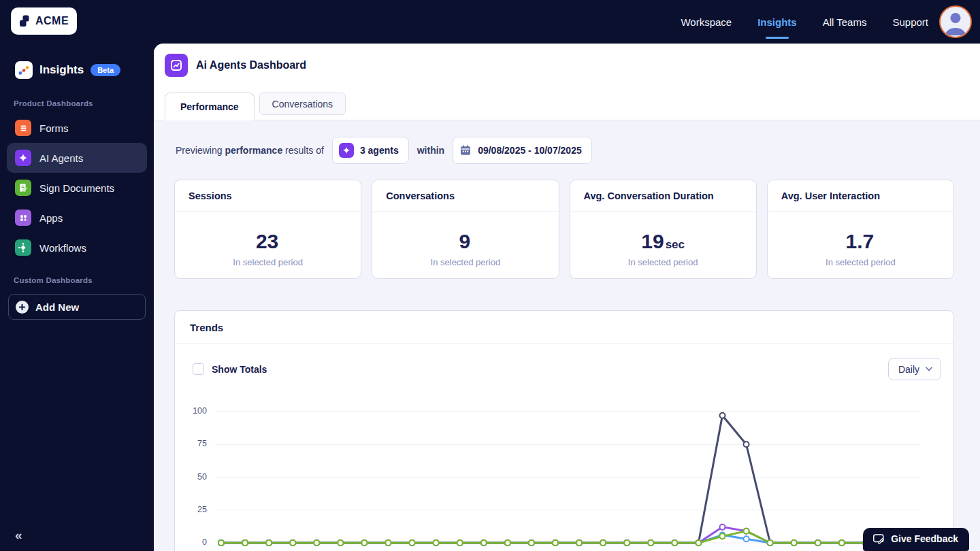 Image resolution: width=980 pixels, height=551 pixels. What do you see at coordinates (490, 22) in the screenshot?
I see `topbar: ACME Workspace Insights All Teams Suppor…` at bounding box center [490, 22].